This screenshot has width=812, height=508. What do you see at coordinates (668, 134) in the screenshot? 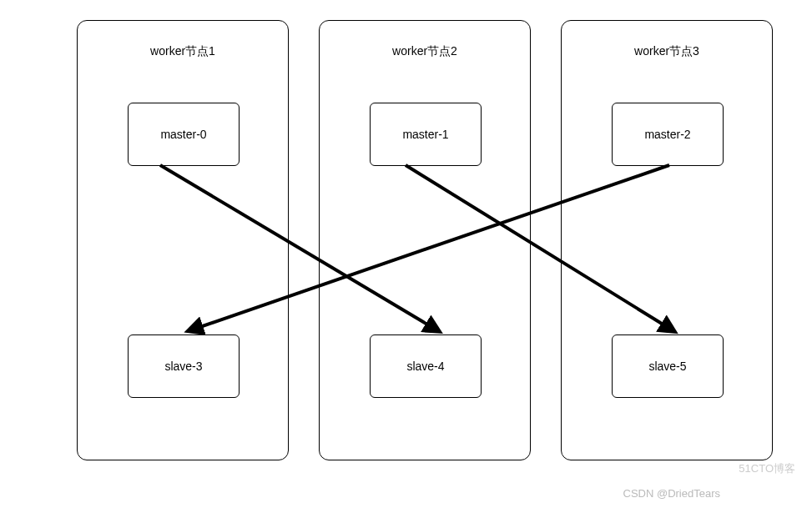
I see `master-label-2: master-2` at bounding box center [668, 134].